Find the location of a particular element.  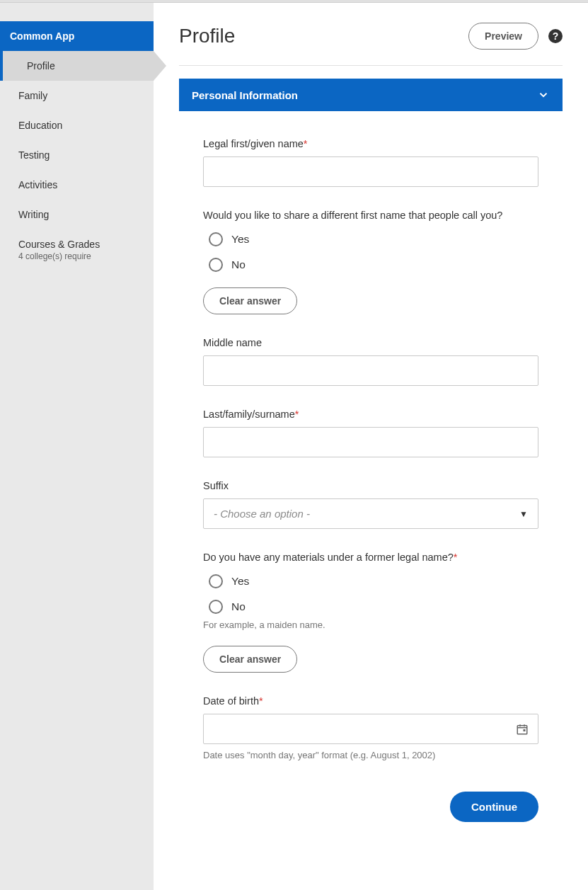

input-last-name is located at coordinates (371, 442).